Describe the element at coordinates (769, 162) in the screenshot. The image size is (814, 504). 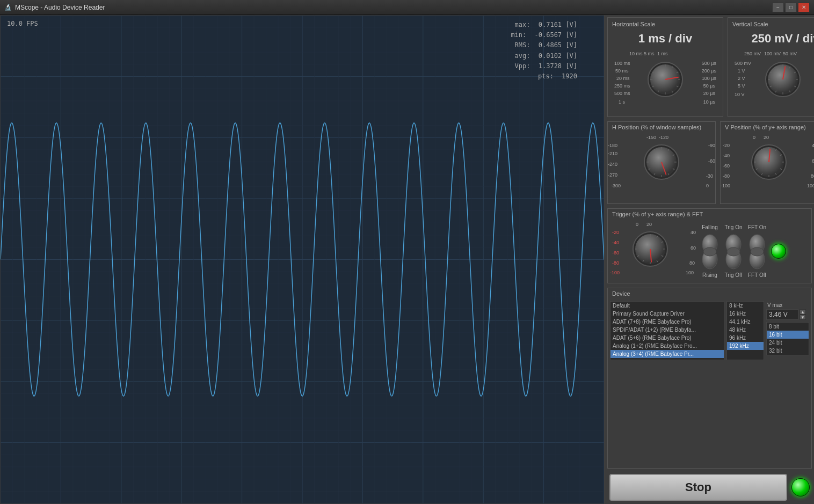
I see `vpos-knob` at that location.